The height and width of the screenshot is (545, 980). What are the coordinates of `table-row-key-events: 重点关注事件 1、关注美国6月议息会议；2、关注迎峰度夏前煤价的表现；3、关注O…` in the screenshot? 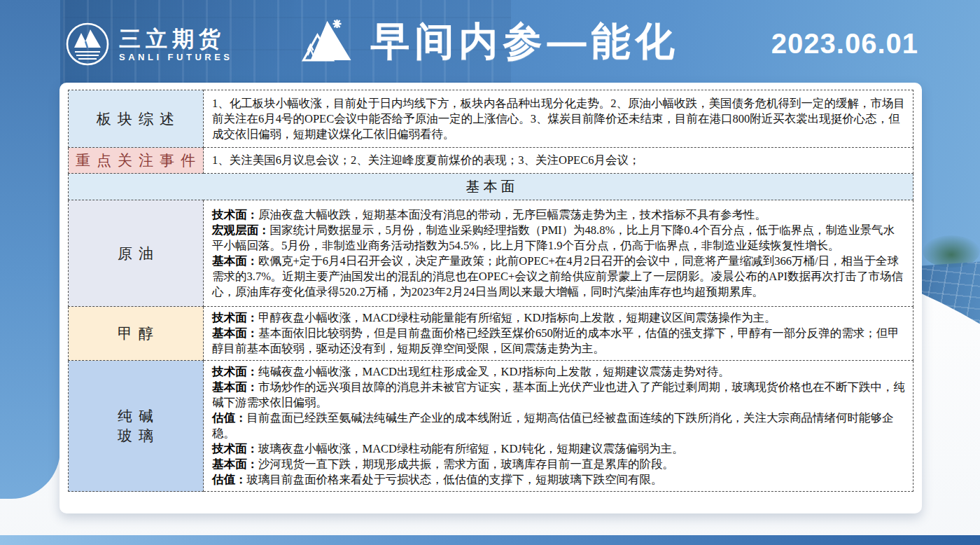 It's located at (491, 161).